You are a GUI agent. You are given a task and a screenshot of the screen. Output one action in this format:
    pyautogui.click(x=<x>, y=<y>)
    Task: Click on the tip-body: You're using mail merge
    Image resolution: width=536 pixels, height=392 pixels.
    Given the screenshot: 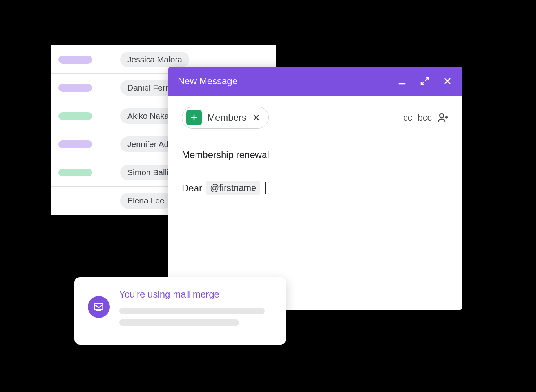 What is the action you would take?
    pyautogui.click(x=196, y=310)
    